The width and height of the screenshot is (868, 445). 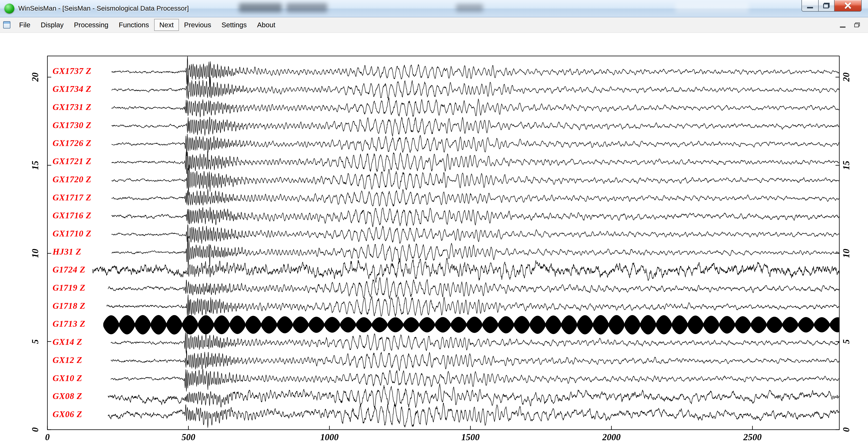 What do you see at coordinates (434, 9) in the screenshot?
I see `titlebar: WinSeisMan - [SeisMan - Seismological Da…` at bounding box center [434, 9].